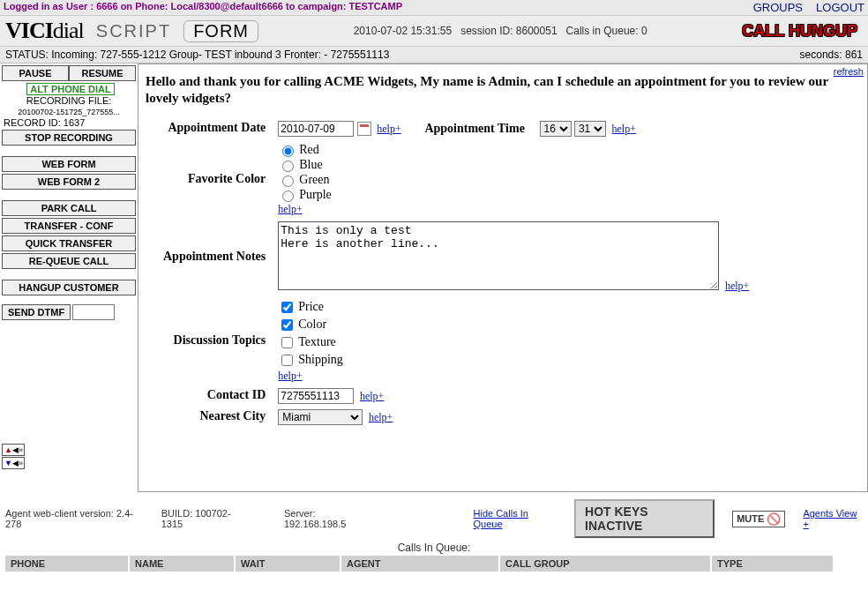  What do you see at coordinates (759, 519) in the screenshot?
I see `mute-button: MUTE 🚫` at bounding box center [759, 519].